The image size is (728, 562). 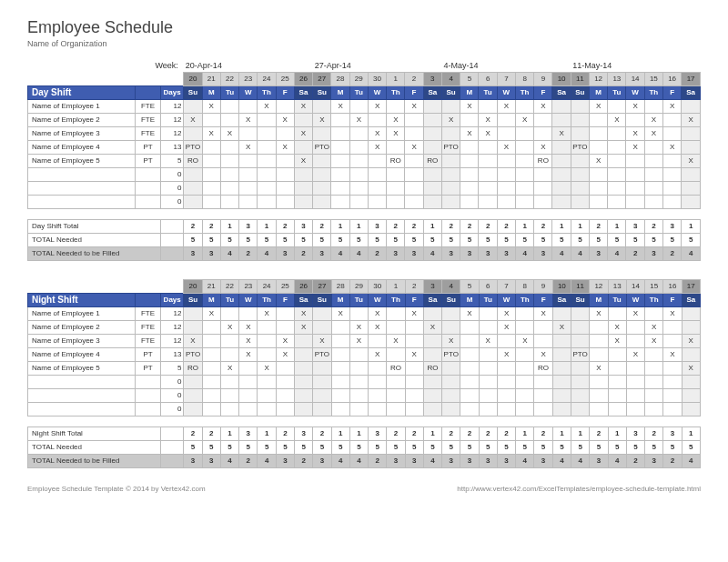 I want to click on employee-type, so click(x=148, y=409).